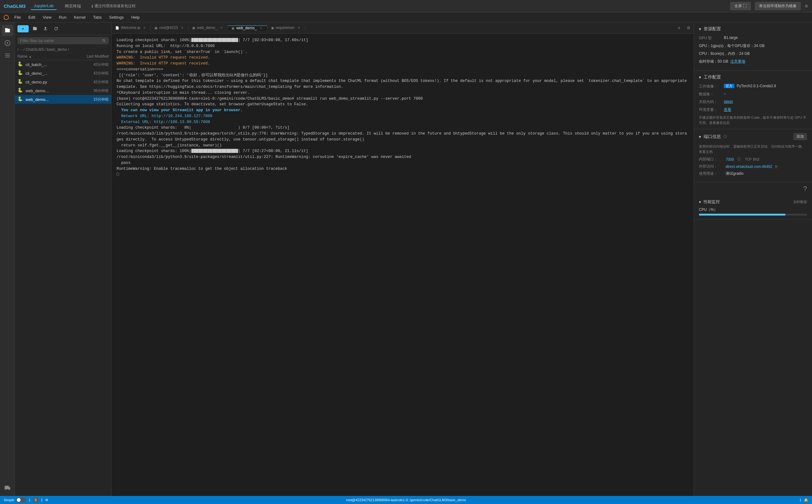  I want to click on terminal-line: Running on local URL: http://0.0.0.0:700…, so click(403, 46).